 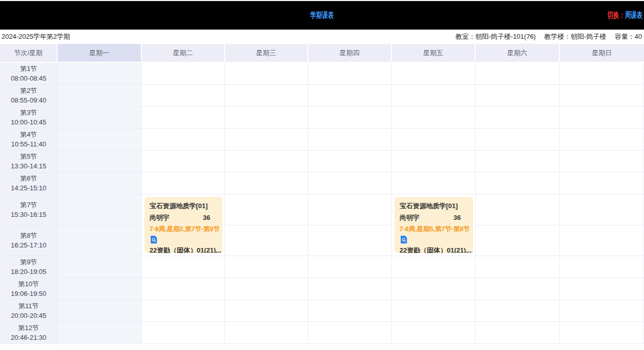 I want to click on capacity-info: 容量：40, so click(x=629, y=37).